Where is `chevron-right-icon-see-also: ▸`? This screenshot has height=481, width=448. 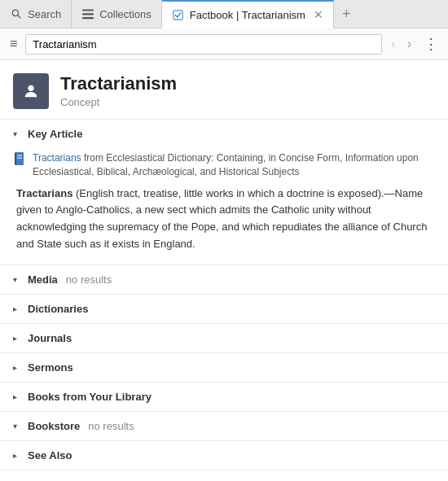
chevron-right-icon-see-also: ▸ is located at coordinates (18, 456).